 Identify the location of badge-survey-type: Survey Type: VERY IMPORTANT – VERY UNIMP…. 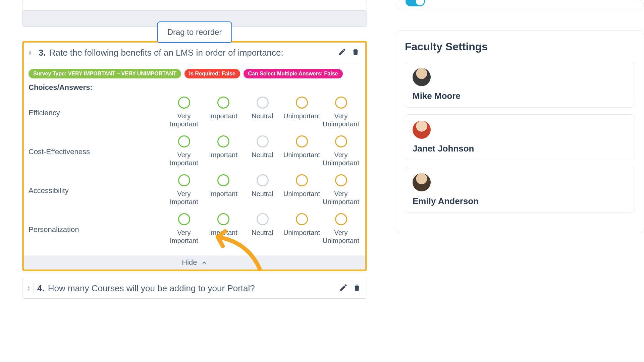
(105, 74).